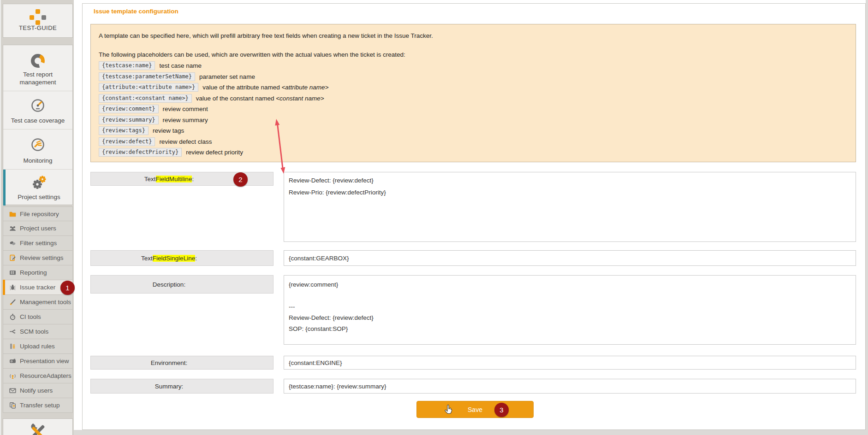 This screenshot has height=435, width=868. Describe the element at coordinates (140, 152) in the screenshot. I see `placeholder-code: {review:defectPriority}` at that location.